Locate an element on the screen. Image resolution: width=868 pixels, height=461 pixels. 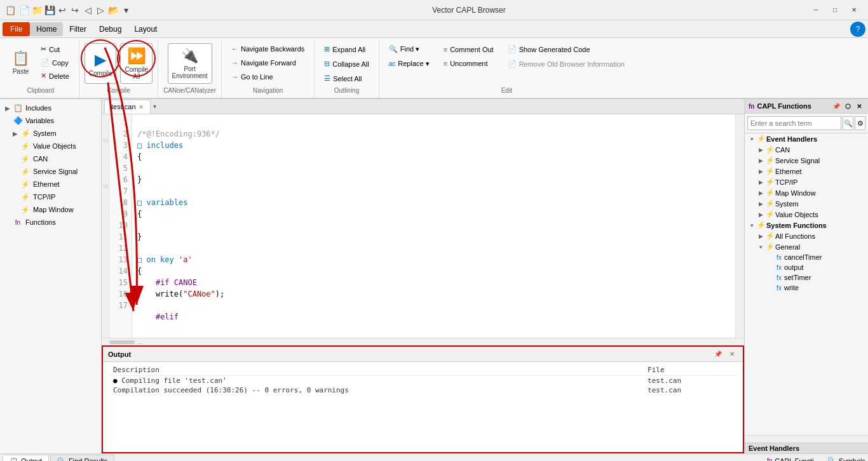
save-icon: 💾 is located at coordinates (50, 10).